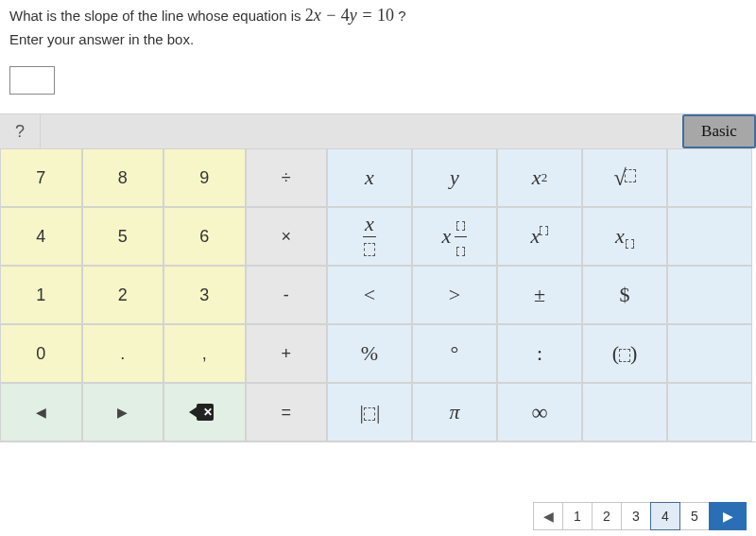 This screenshot has width=756, height=536. I want to click on page-2-button: 2, so click(607, 516).